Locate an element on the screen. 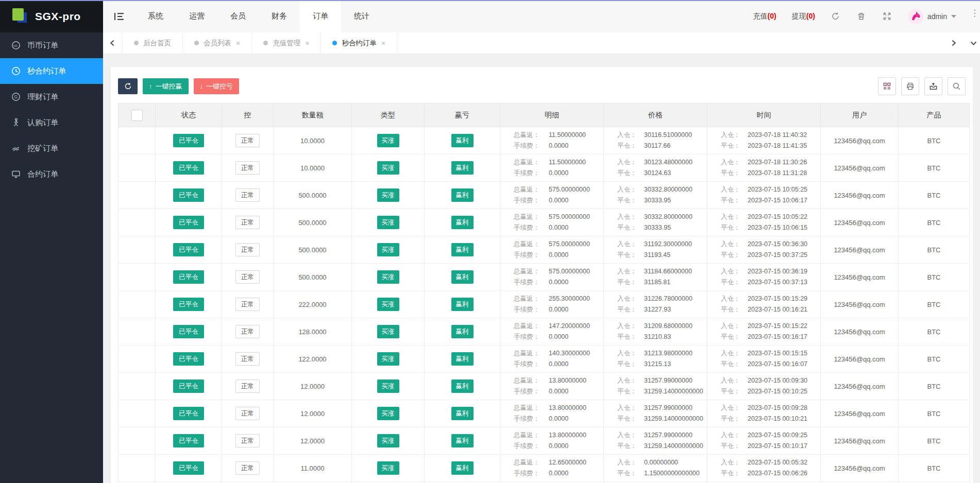 This screenshot has width=980, height=483. tabs-scroll-left-icon is located at coordinates (113, 43).